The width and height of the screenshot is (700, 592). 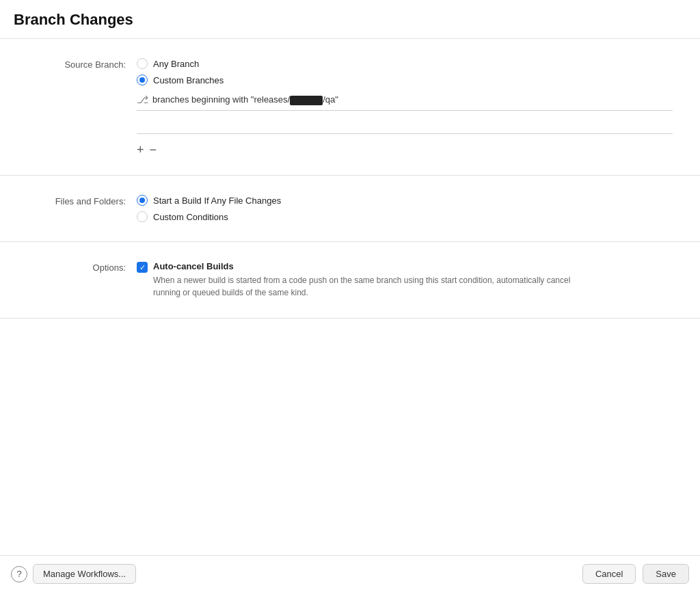 What do you see at coordinates (82, 64) in the screenshot?
I see `source-branch-label: Source Branch:` at bounding box center [82, 64].